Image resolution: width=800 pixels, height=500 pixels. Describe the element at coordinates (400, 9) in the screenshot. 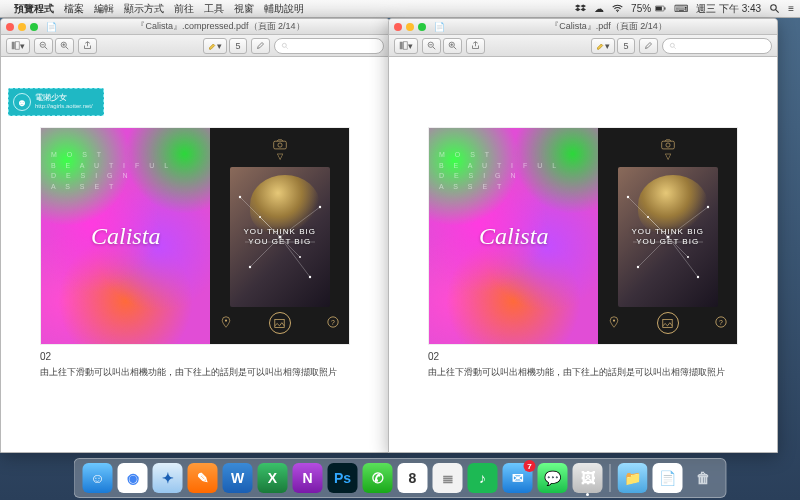

I see `menubar: 預覽程式 檔案 編輯 顯示方式 前往 工具 視窗 輔助說明 ☁ 75% ⌨ 週三…` at that location.